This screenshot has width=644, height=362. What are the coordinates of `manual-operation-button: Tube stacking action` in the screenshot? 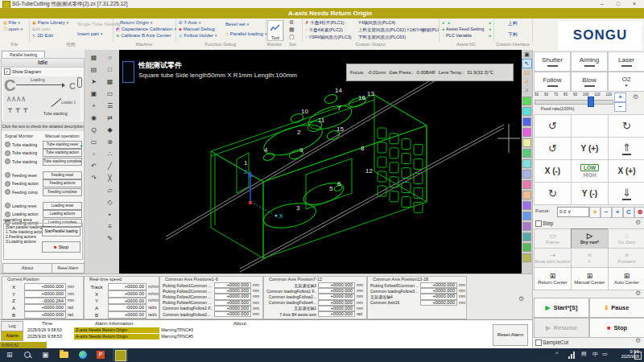 It's located at (63, 153).